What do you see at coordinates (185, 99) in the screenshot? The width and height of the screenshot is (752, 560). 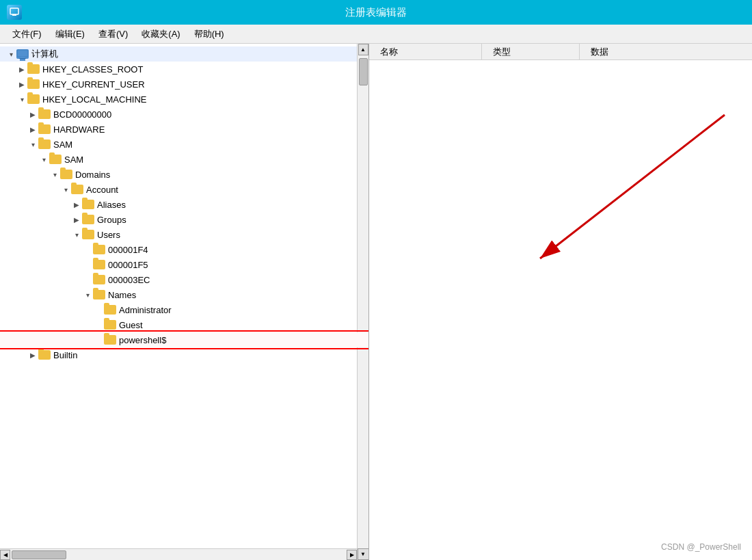 I see `tree-node-hklm: ▾ HKEY_LOCAL_MACHINE` at bounding box center [185, 99].